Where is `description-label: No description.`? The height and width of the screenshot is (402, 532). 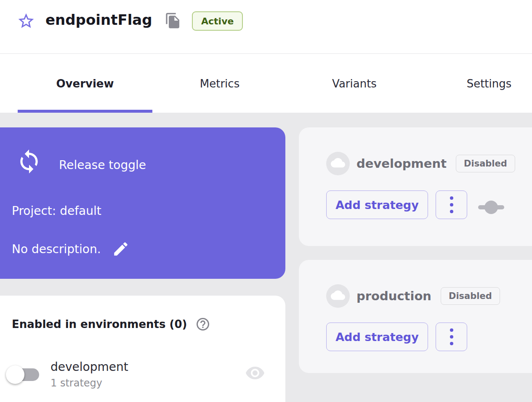
description-label: No description. is located at coordinates (56, 249).